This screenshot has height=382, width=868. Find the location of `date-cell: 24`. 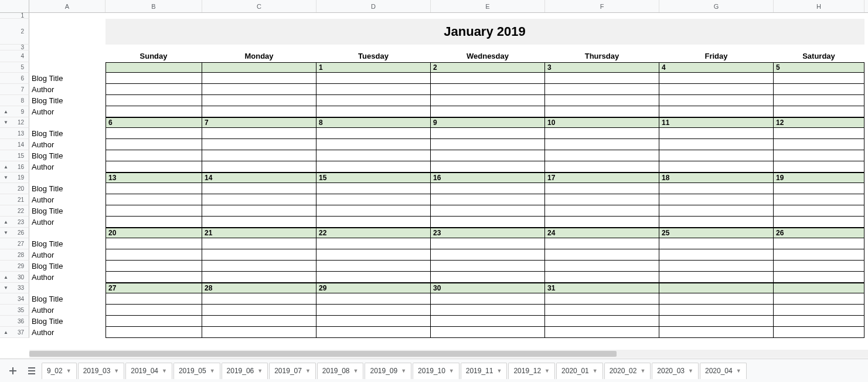

date-cell: 24 is located at coordinates (603, 233).